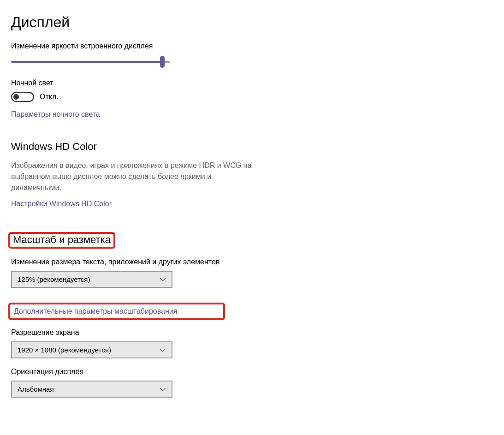 Image resolution: width=504 pixels, height=435 pixels. I want to click on toggle-knob, so click(16, 97).